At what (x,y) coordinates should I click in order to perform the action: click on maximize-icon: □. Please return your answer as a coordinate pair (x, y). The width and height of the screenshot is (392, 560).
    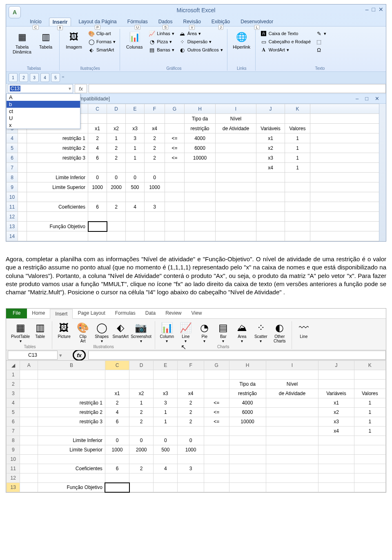
    Looking at the image, I should click on (374, 9).